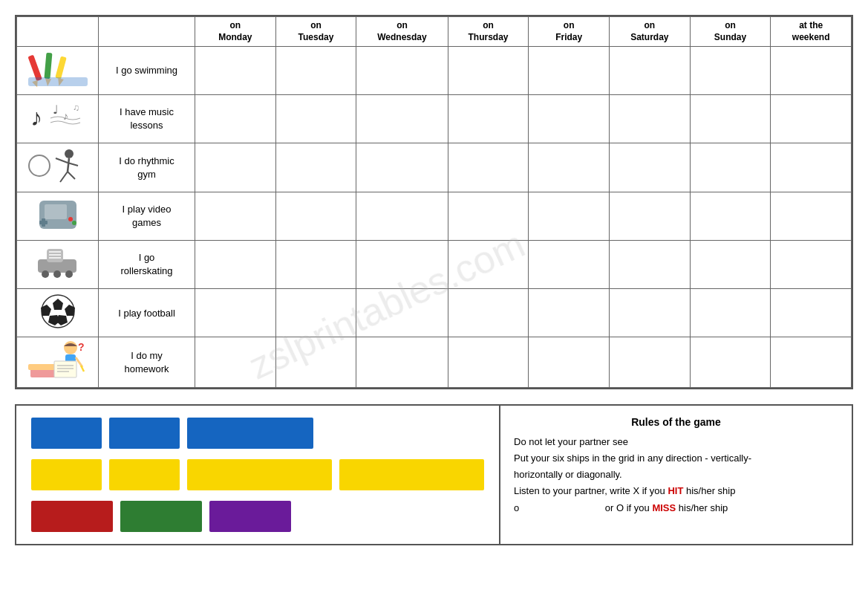  What do you see at coordinates (58, 166) in the screenshot?
I see `gym-icon` at bounding box center [58, 166].